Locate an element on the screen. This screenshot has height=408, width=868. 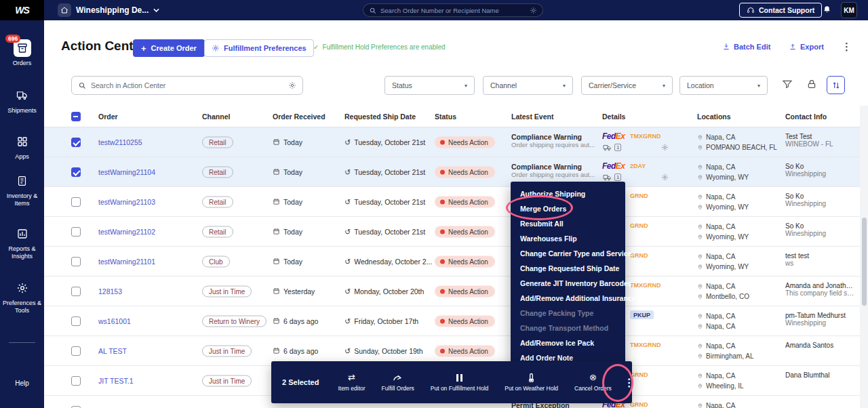
fulfill-orders-button: Fulfill Orders is located at coordinates (398, 382).